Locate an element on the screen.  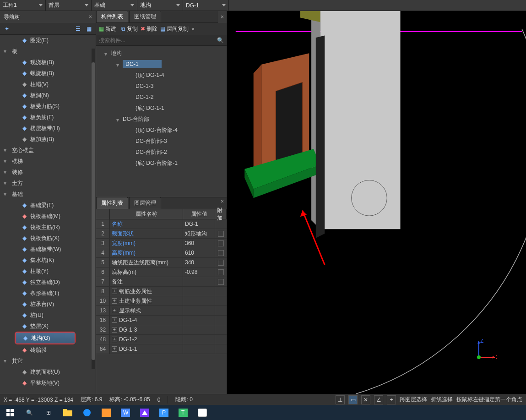
nav-item: ◆条形基础(T) is located at coordinates (48, 293).